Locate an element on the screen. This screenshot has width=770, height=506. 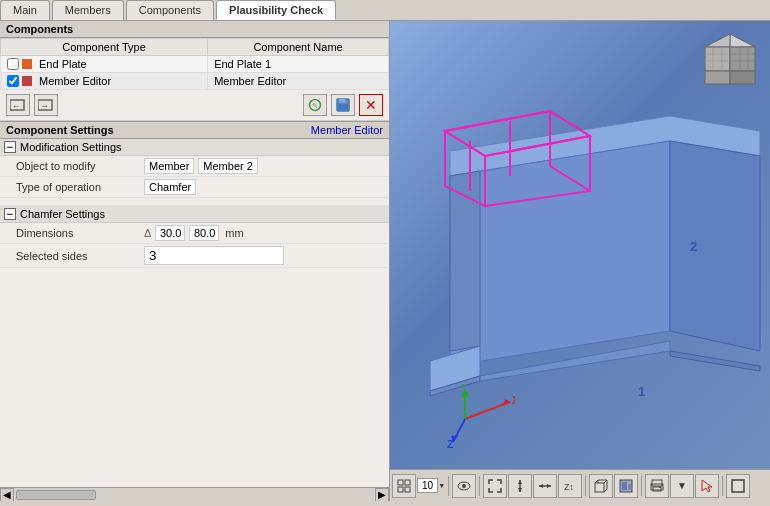
vt-zoom-z-btn: Z↕ is located at coordinates (570, 486).